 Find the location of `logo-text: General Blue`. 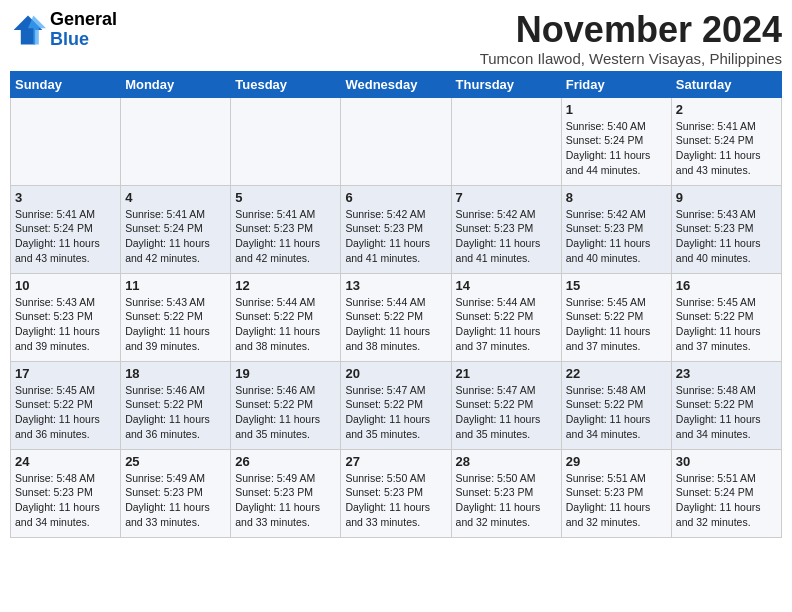

logo-text: General Blue is located at coordinates (84, 30).